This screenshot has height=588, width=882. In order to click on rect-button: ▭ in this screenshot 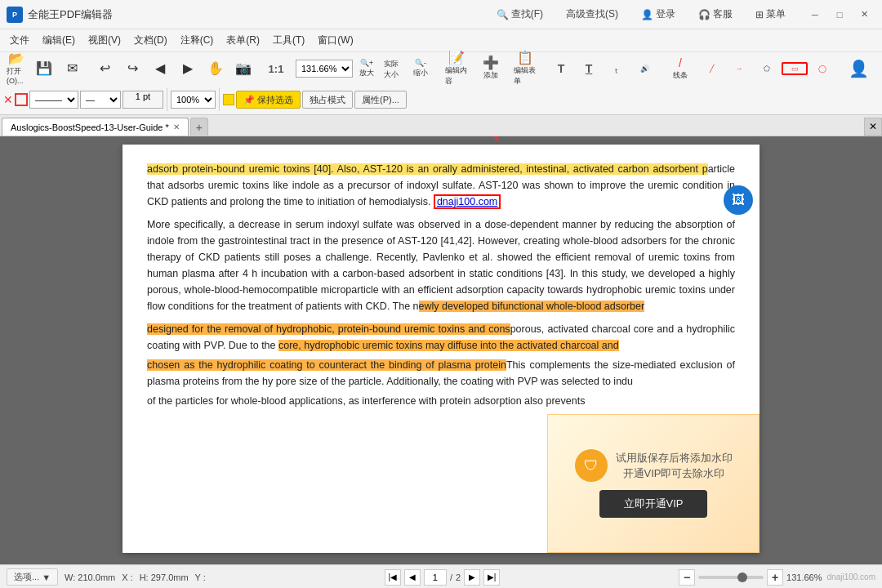, I will do `click(795, 69)`.